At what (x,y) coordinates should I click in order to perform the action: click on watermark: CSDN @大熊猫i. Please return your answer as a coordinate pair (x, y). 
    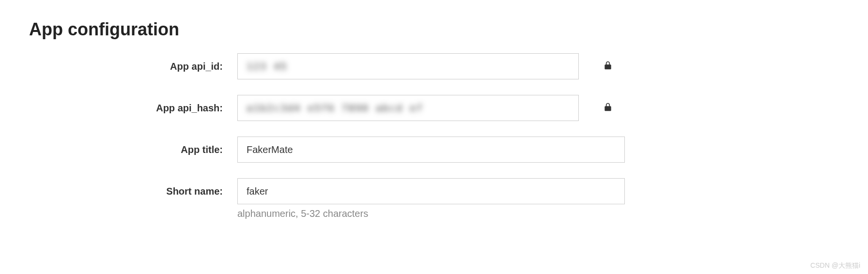
    Looking at the image, I should click on (835, 266).